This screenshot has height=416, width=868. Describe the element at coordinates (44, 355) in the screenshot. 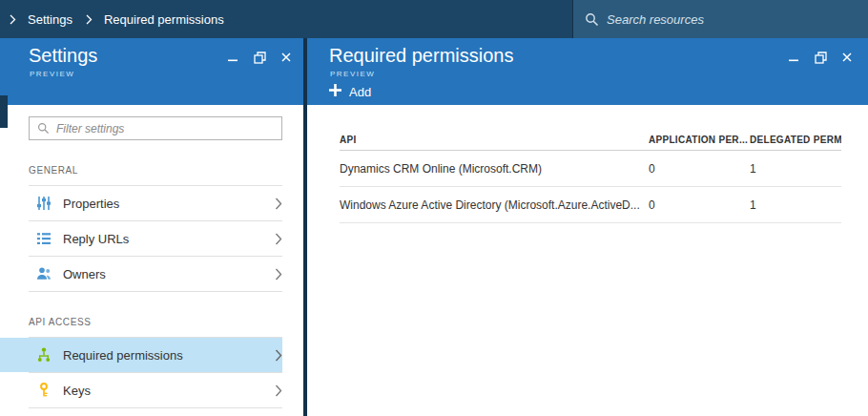

I see `required-permissions-icon` at that location.